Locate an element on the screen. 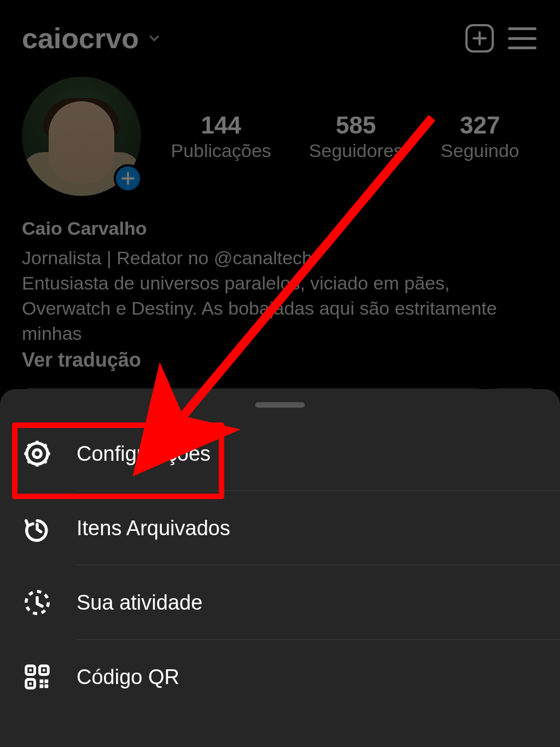 The image size is (560, 747). avatar-container is located at coordinates (81, 136).